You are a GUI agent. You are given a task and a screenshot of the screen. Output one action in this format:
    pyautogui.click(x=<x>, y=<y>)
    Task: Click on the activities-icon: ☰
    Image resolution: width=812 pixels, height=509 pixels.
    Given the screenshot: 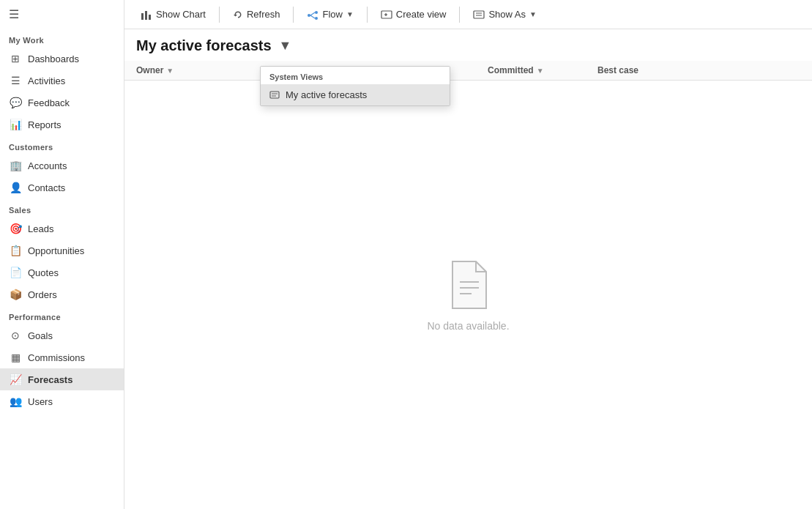 What is the action you would take?
    pyautogui.click(x=15, y=81)
    